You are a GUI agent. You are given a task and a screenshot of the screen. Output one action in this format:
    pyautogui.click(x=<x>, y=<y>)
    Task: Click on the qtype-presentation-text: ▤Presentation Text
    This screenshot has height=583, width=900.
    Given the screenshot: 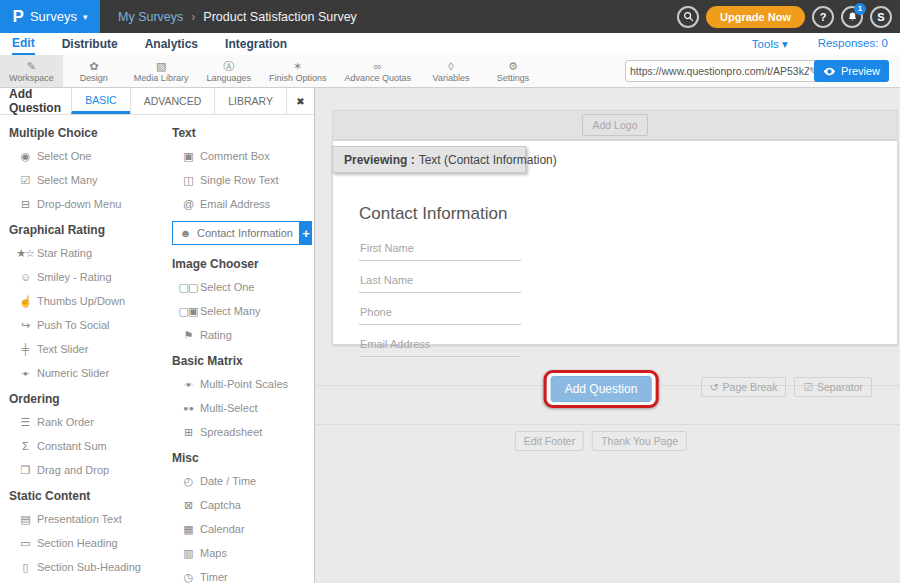 What is the action you would take?
    pyautogui.click(x=92, y=519)
    